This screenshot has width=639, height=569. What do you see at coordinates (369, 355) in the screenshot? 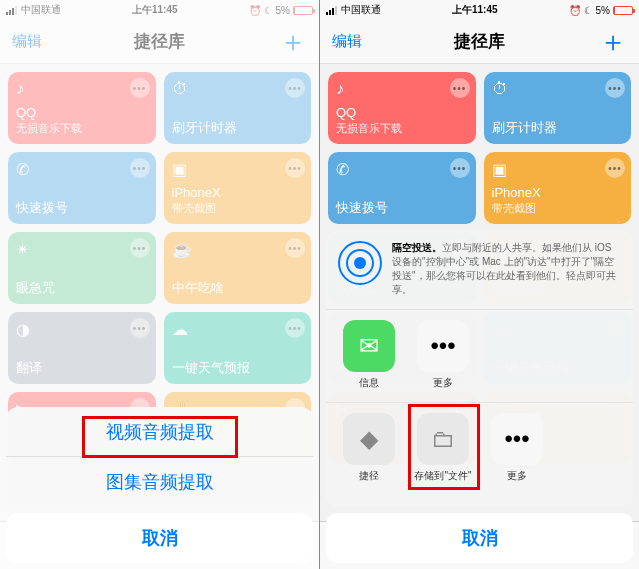
I see `share-messages: ✉ 信息` at bounding box center [369, 355].